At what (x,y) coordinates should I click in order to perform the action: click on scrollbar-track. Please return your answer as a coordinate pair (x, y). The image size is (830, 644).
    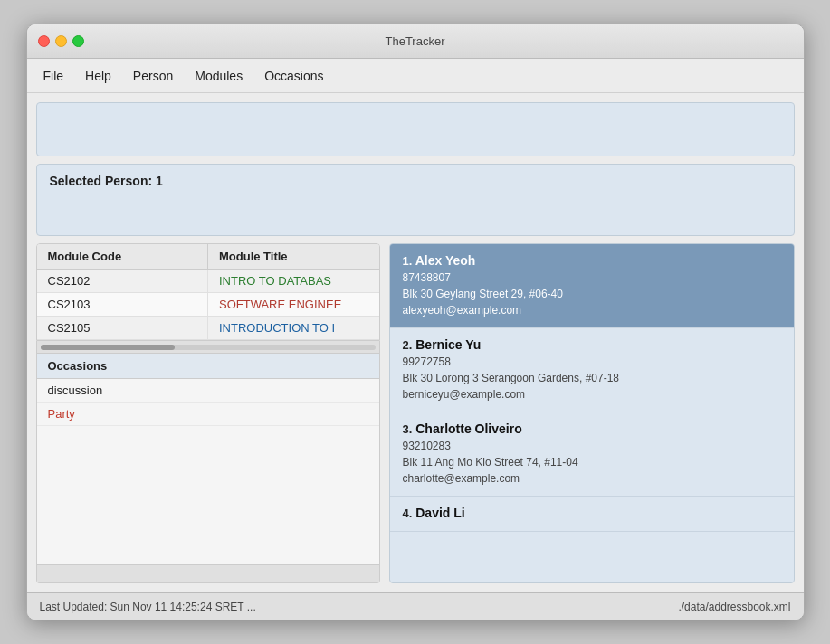
    Looking at the image, I should click on (208, 347).